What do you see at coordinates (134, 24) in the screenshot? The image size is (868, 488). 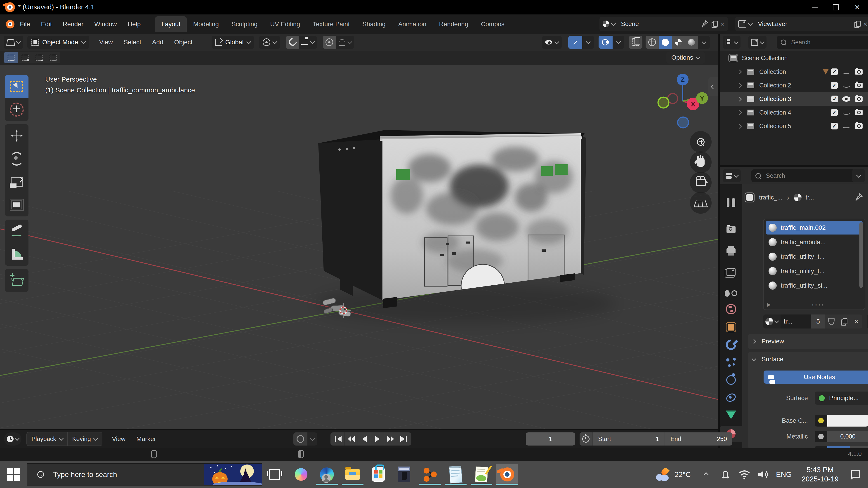 I see `menu-help: Help` at bounding box center [134, 24].